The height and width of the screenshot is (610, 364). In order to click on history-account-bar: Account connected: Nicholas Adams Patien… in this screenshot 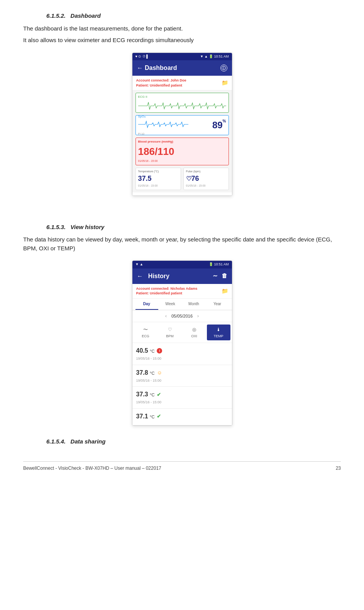, I will do `click(182, 291)`.